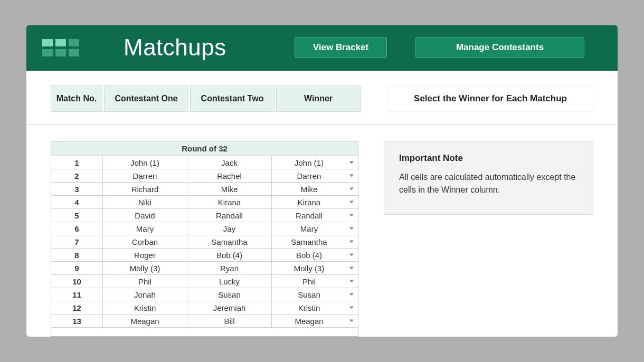 This screenshot has height=362, width=644. What do you see at coordinates (230, 215) in the screenshot?
I see `contestant-two-cell: Randall` at bounding box center [230, 215].